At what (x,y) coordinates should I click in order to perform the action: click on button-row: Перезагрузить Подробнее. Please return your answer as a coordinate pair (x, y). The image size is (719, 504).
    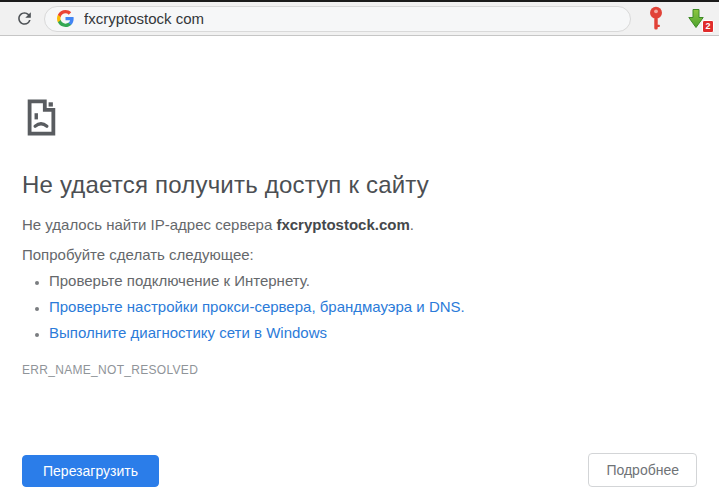
    Looking at the image, I should click on (360, 470).